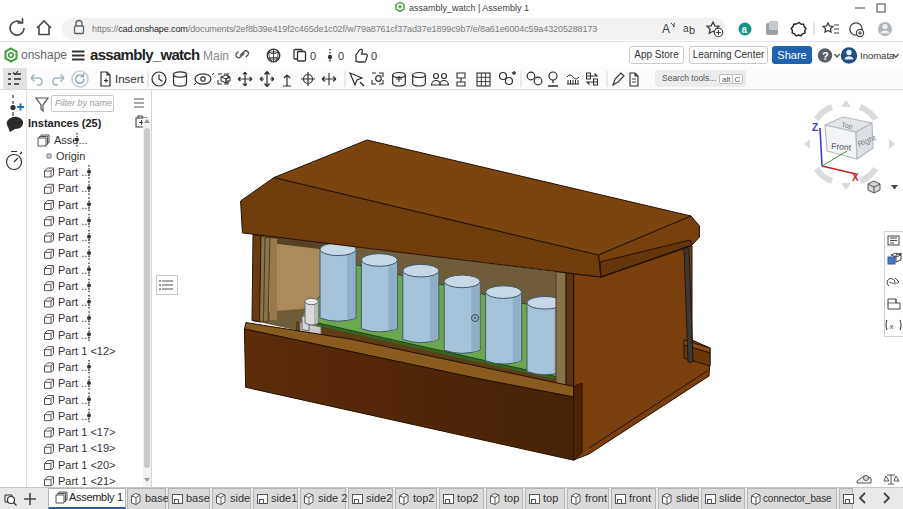  Describe the element at coordinates (87, 448) in the screenshot. I see `svg-text: Part 1 <19>` at that location.